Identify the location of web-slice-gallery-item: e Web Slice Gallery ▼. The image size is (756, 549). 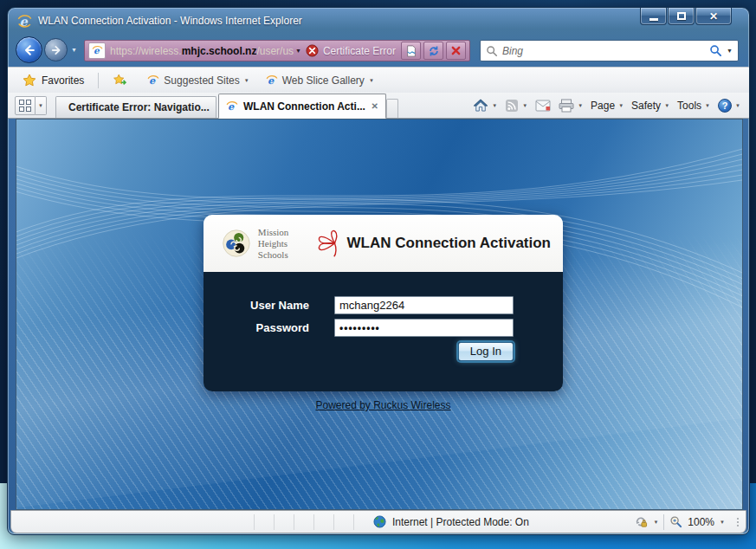
(320, 81).